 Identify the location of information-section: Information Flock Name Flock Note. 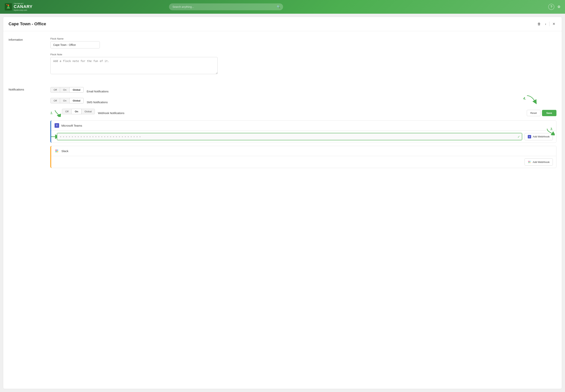
(282, 58).